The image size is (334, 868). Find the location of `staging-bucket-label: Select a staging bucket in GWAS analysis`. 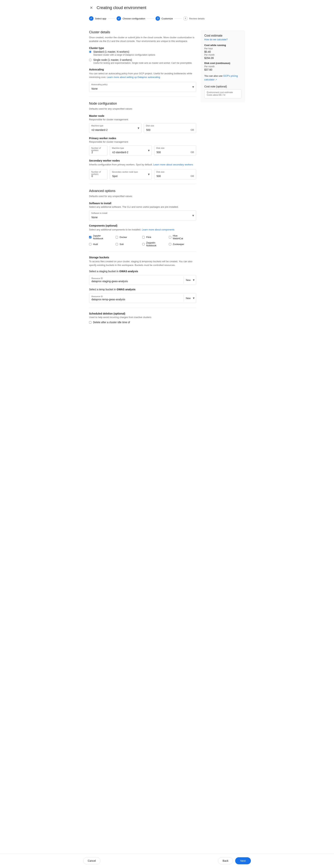

staging-bucket-label: Select a staging bucket in GWAS analysis is located at coordinates (143, 271).